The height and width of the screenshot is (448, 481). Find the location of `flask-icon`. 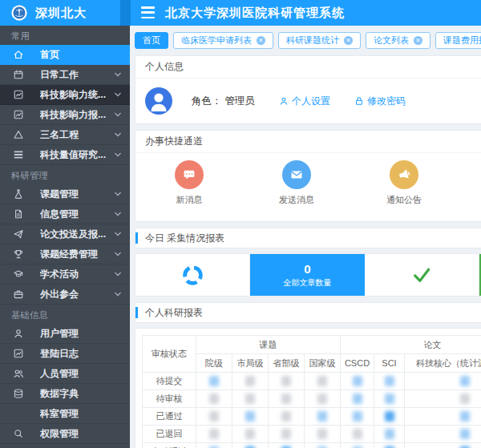

flask-icon is located at coordinates (18, 194).